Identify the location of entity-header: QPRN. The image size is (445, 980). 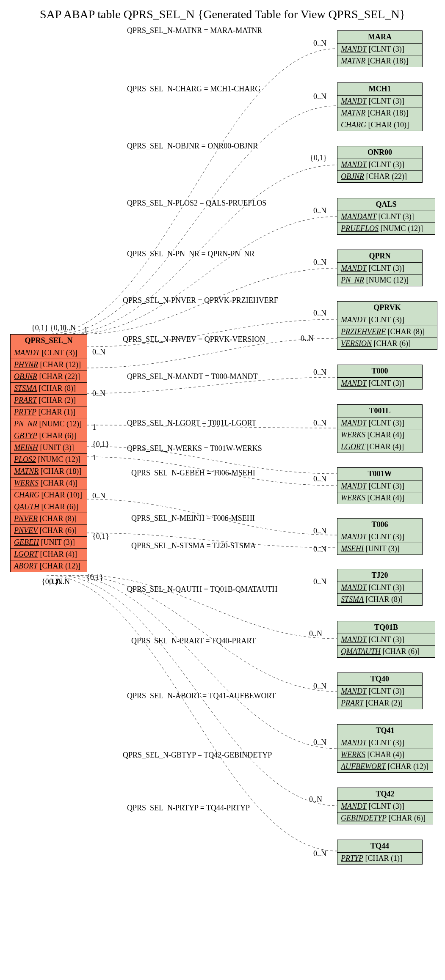
(380, 256).